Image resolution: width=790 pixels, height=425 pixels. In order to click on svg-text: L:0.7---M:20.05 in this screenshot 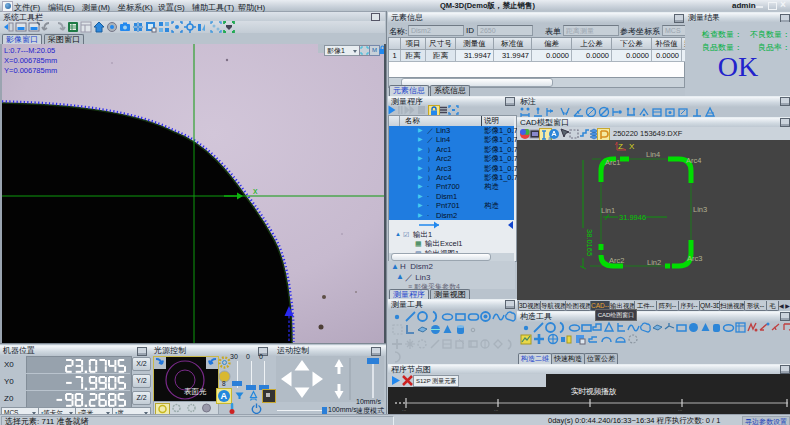, I will do `click(30, 50)`.